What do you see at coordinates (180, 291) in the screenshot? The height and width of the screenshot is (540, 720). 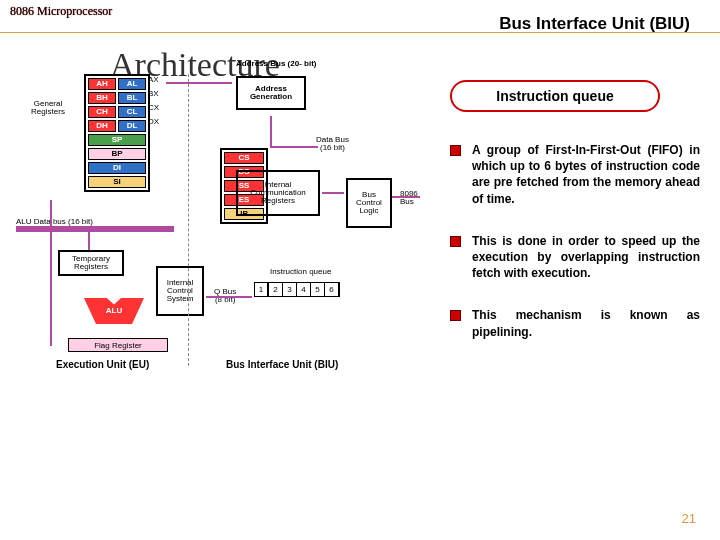 I see `ics-box: Internal Control System` at bounding box center [180, 291].